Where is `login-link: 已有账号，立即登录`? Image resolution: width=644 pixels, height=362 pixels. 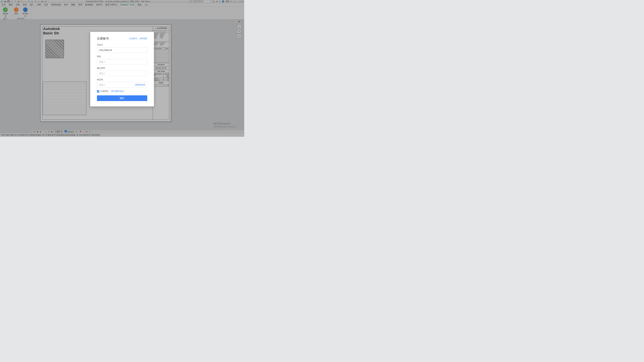 login-link: 已有账号，立即登录 is located at coordinates (138, 38).